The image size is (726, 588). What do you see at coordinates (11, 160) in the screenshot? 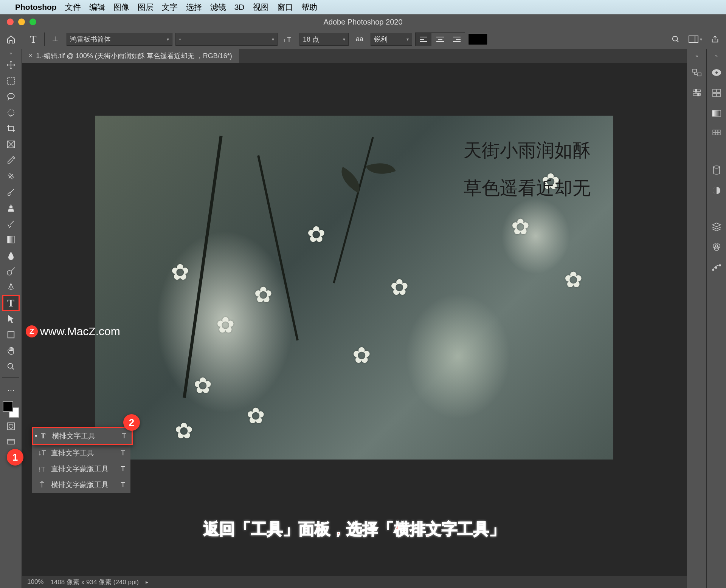
I see `eyedropper-tool` at bounding box center [11, 160].